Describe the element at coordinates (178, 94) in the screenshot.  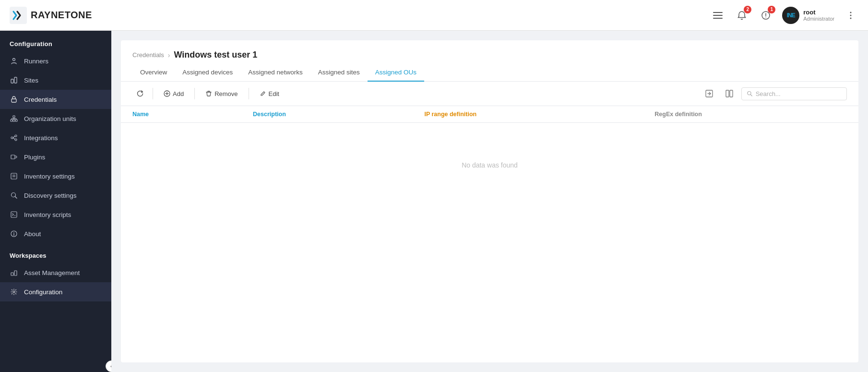
I see `add-label: Add` at that location.